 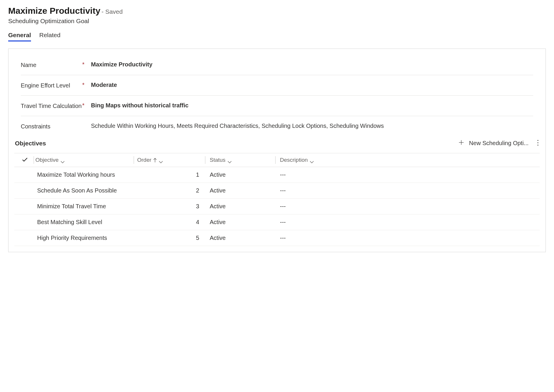 I want to click on plus-icon, so click(x=461, y=143).